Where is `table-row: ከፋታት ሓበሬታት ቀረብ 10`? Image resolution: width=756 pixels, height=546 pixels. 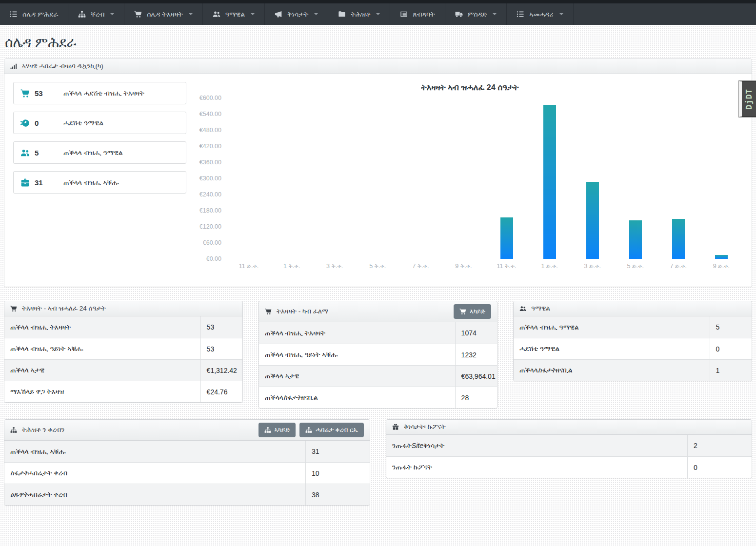 table-row: ከፋታት ሓበሬታት ቀረብ 10 is located at coordinates (187, 473).